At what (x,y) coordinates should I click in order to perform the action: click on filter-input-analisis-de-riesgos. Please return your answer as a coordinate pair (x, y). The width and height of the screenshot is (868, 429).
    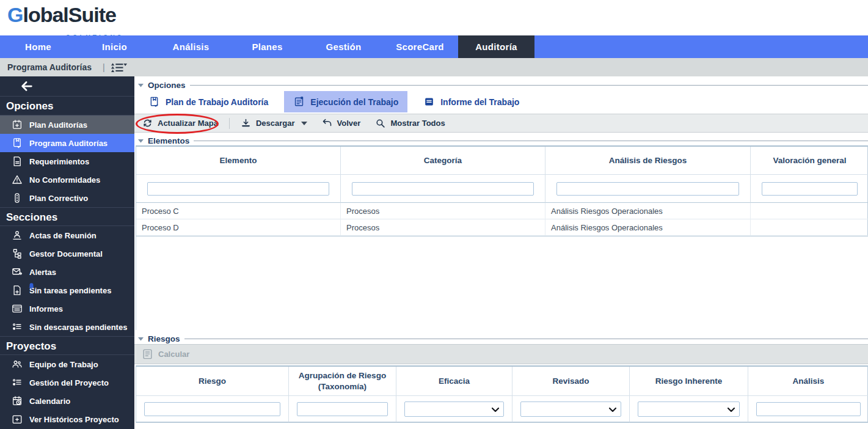
    Looking at the image, I should click on (647, 189).